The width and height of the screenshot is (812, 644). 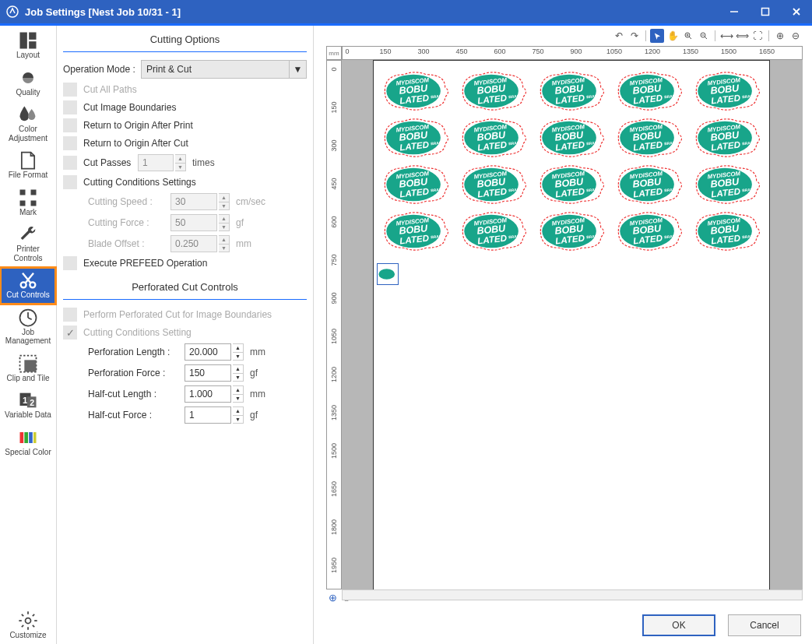 I want to click on preview-toolbar: ↶ ↷ ✋ ⟷ ⟺ ⛶ ⊕ ⊖, so click(x=707, y=36).